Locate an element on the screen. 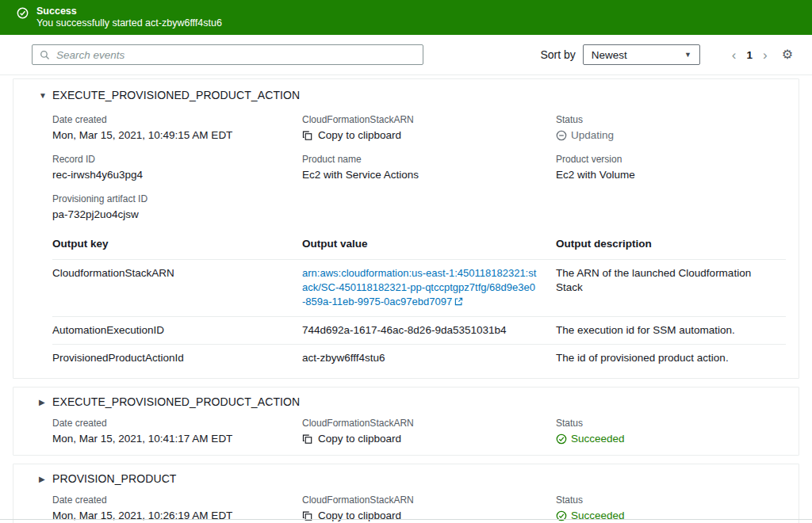 This screenshot has width=812, height=523. banner-title: Success is located at coordinates (129, 11).